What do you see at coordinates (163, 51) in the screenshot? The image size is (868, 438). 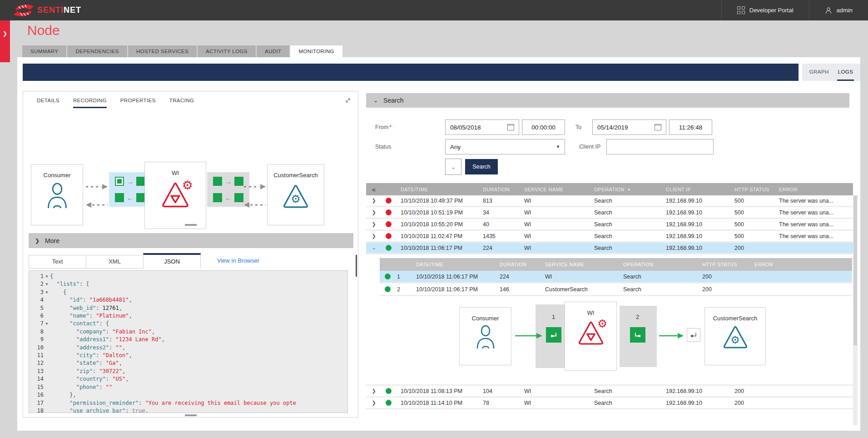 I see `tab-hosted-services: HOSTED SERVICES` at bounding box center [163, 51].